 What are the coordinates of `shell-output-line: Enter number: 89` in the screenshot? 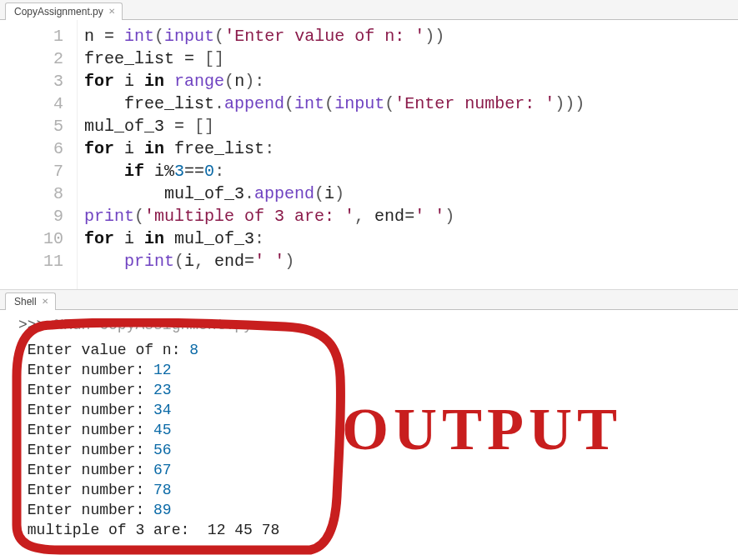 It's located at (379, 510).